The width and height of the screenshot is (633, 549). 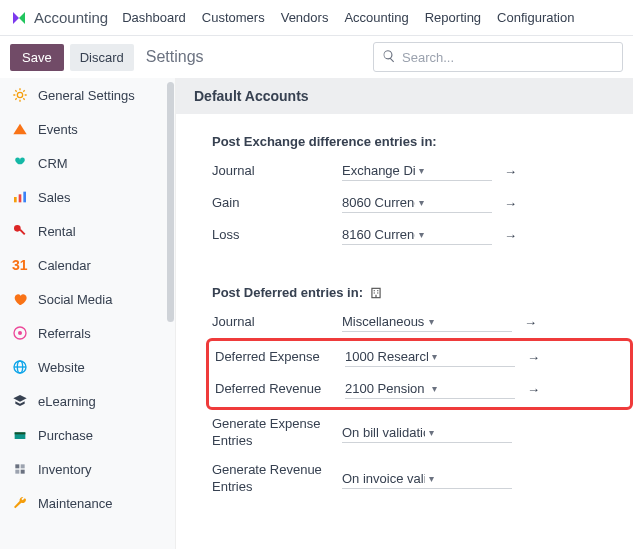 I want to click on menu-reporting: Reporting, so click(x=453, y=18).